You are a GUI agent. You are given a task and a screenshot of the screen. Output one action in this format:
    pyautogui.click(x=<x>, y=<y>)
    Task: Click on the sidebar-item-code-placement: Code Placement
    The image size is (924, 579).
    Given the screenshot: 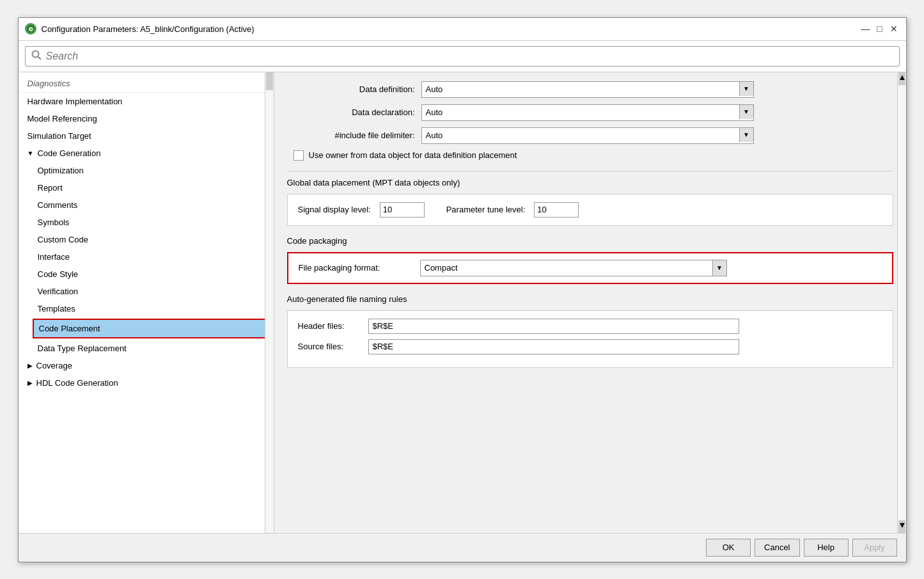 What is the action you would take?
    pyautogui.click(x=151, y=329)
    